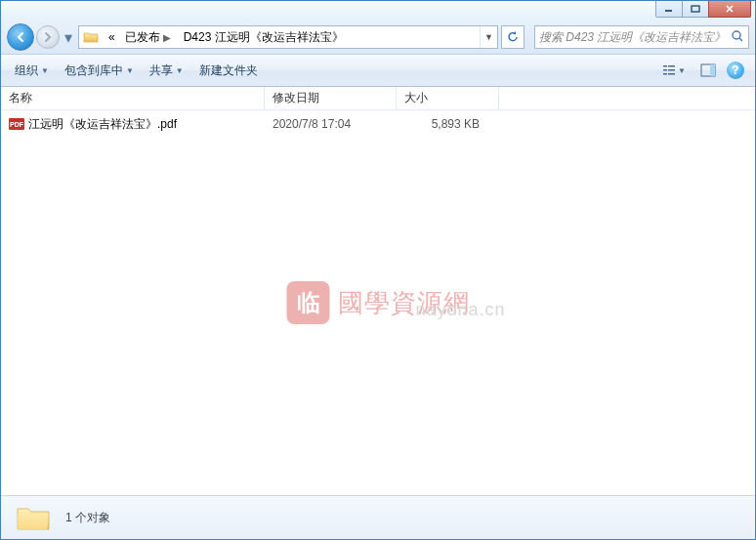 This screenshot has width=756, height=540. I want to click on preview-pane-button, so click(708, 70).